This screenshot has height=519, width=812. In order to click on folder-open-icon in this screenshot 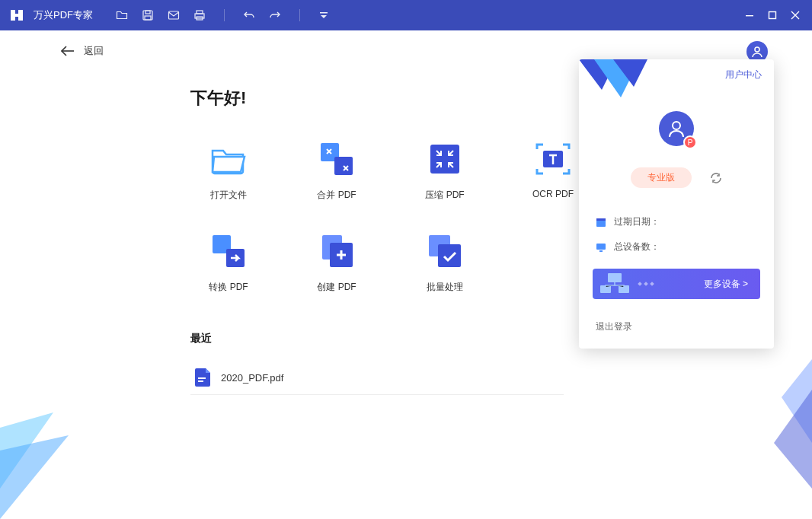, I will do `click(229, 159)`.